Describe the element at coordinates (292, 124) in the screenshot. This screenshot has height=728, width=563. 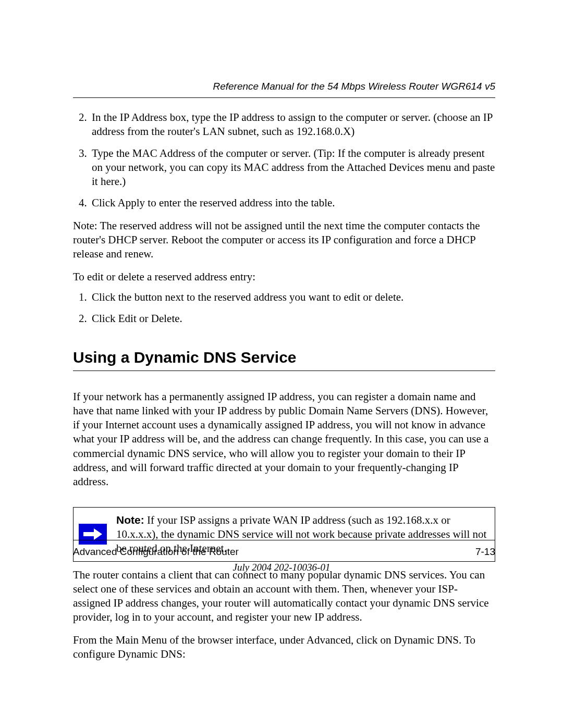
I see `list-item-text: In the IP Address box, type the IP addre…` at that location.